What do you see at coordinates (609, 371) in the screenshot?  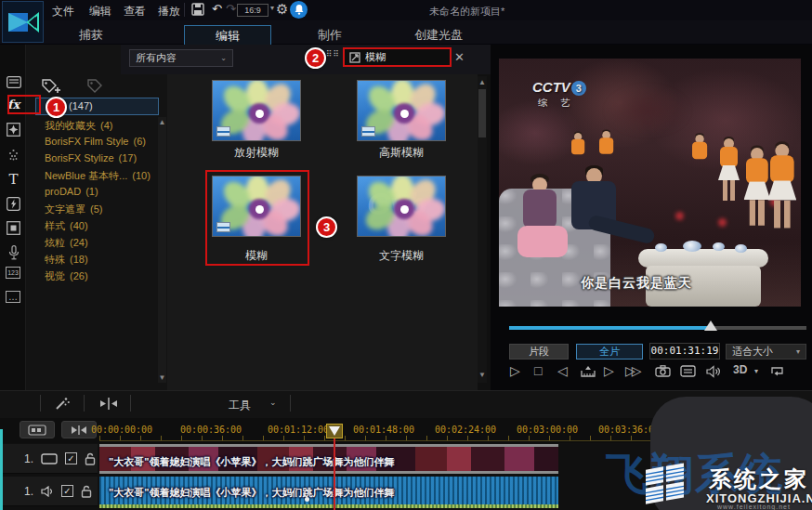 I see `next-frame-icon: ▷` at bounding box center [609, 371].